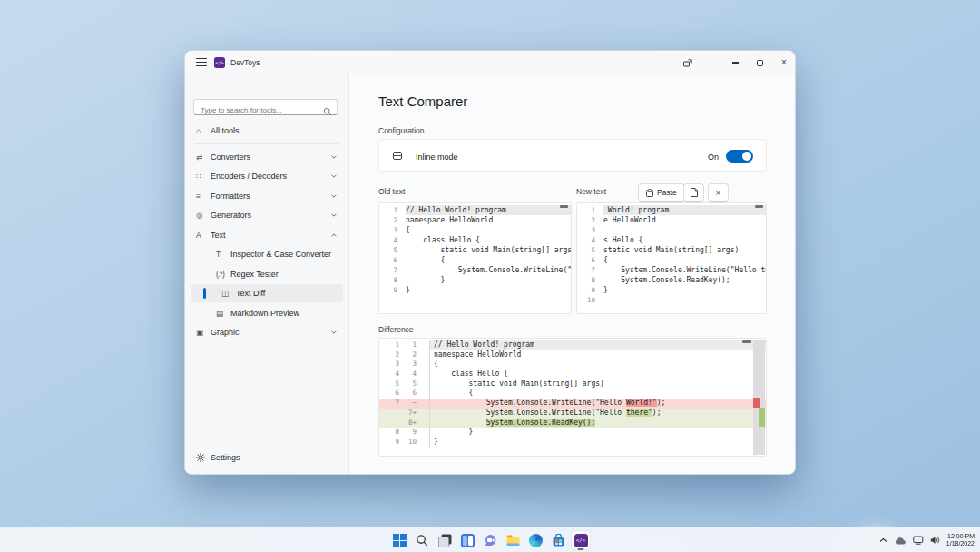  Describe the element at coordinates (223, 313) in the screenshot. I see `markdown-icon: ▤` at that location.